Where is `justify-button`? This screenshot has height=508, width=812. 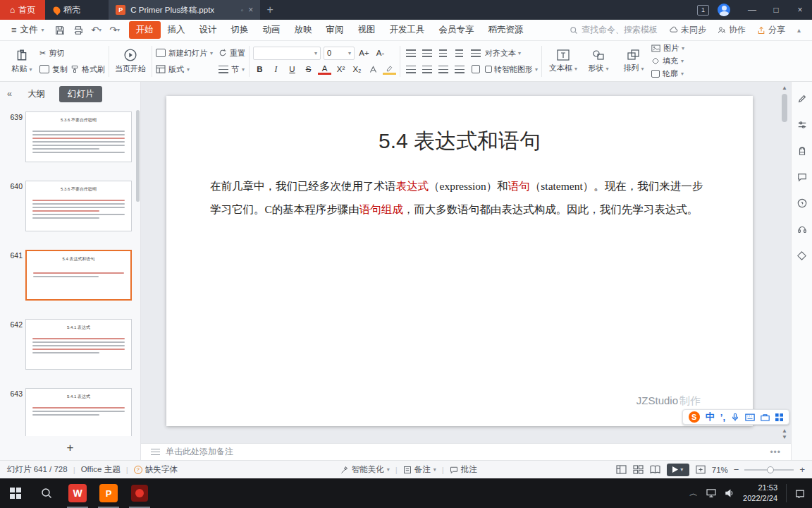 justify-button is located at coordinates (460, 69).